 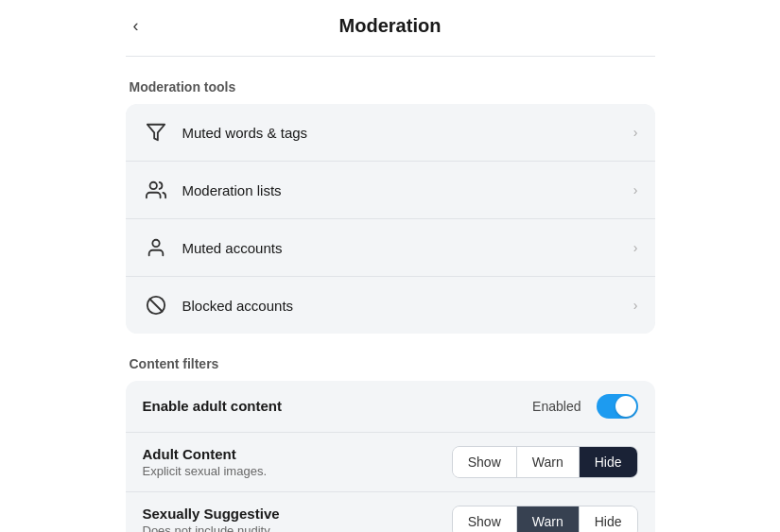 I want to click on user-icon, so click(x=156, y=248).